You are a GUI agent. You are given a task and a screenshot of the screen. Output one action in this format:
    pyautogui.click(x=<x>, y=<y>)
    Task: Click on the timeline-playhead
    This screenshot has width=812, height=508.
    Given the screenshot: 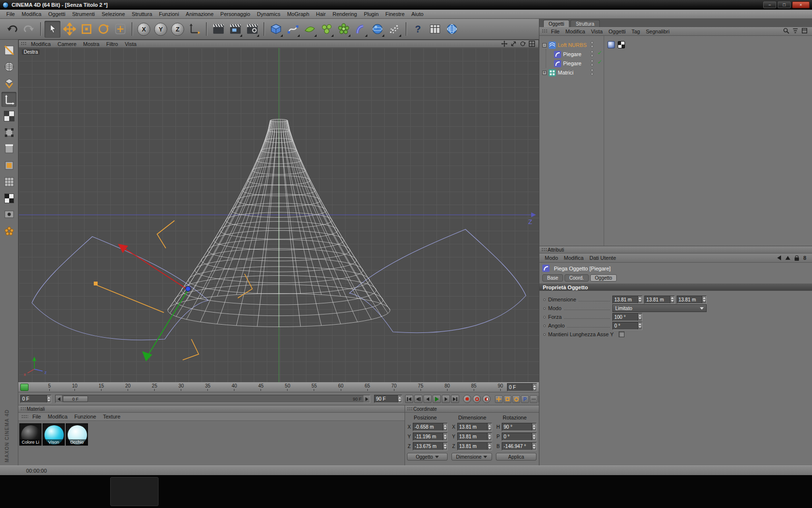 What is the action you would take?
    pyautogui.click(x=24, y=387)
    